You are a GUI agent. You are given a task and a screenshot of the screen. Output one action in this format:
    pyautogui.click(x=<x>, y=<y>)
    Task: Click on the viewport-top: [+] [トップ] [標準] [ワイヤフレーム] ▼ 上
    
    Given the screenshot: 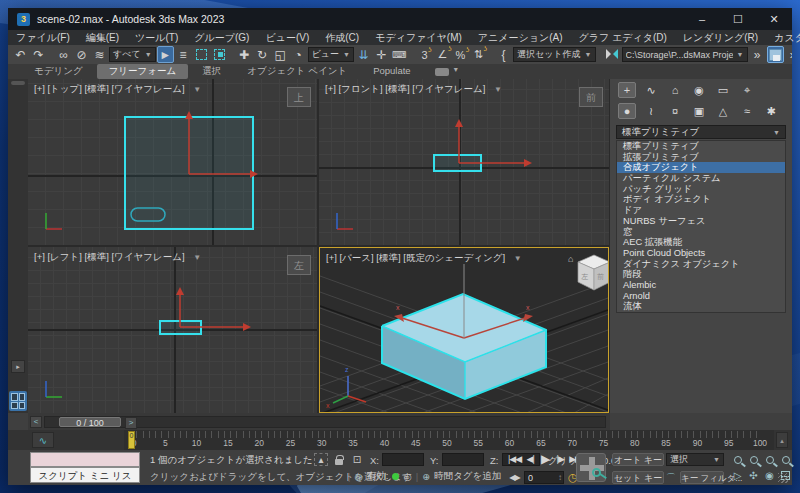 What is the action you would take?
    pyautogui.click(x=172, y=162)
    